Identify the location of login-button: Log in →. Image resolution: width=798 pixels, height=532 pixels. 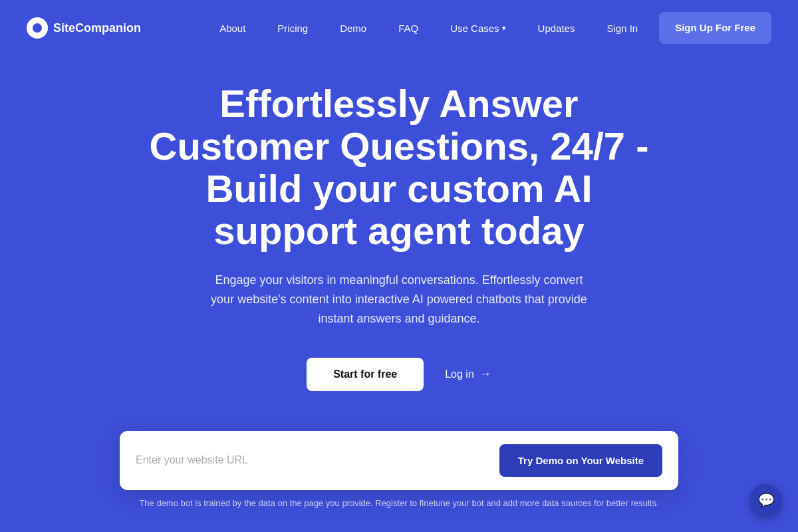
(468, 374).